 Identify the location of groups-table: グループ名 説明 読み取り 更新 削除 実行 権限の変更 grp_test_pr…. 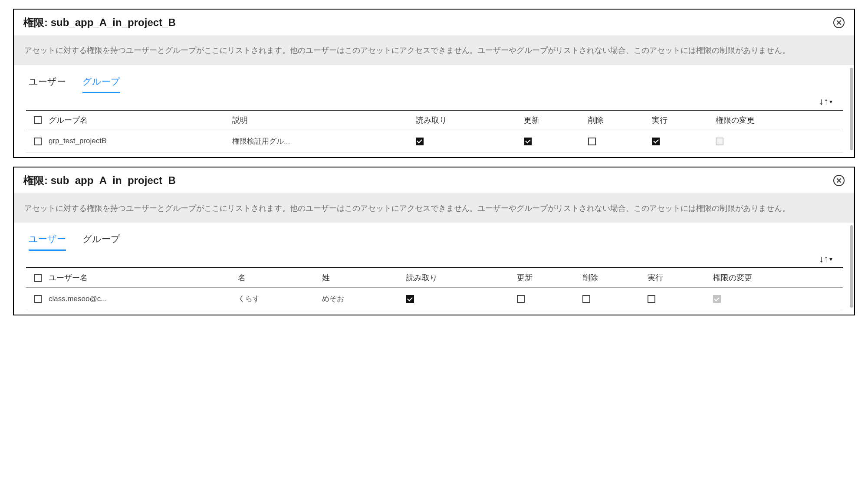
(434, 131).